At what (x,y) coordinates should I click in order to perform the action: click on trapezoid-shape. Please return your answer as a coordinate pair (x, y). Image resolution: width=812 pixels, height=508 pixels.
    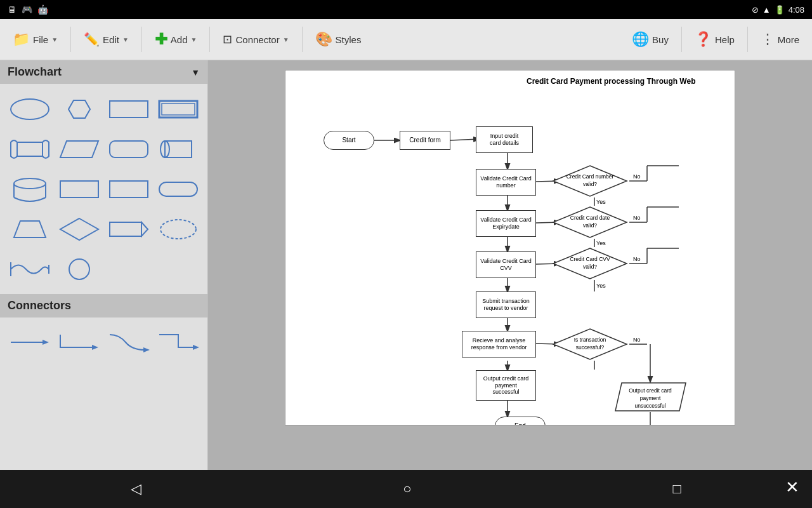
    Looking at the image, I should click on (30, 229).